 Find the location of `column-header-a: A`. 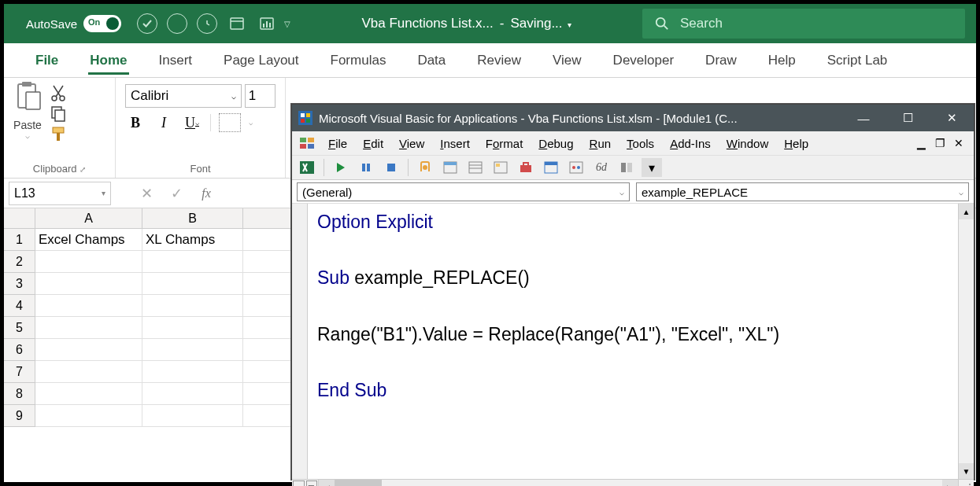

column-header-a: A is located at coordinates (89, 219).